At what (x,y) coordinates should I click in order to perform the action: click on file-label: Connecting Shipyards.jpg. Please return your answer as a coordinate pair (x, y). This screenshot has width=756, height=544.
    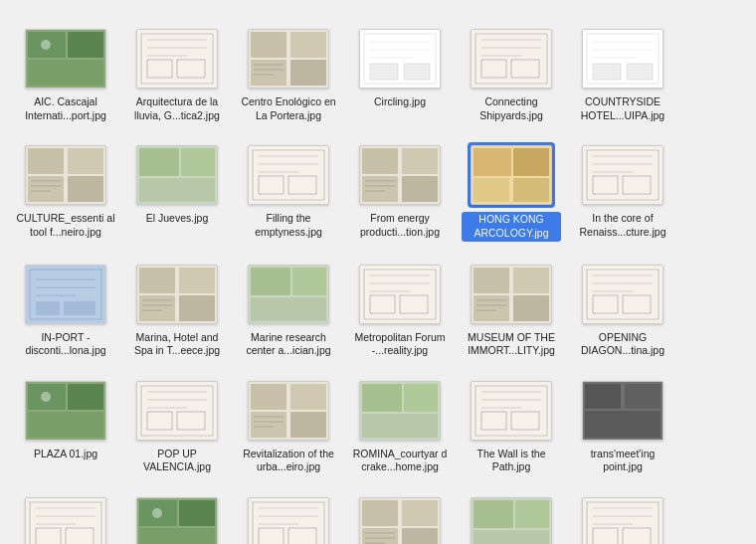
    Looking at the image, I should click on (511, 109).